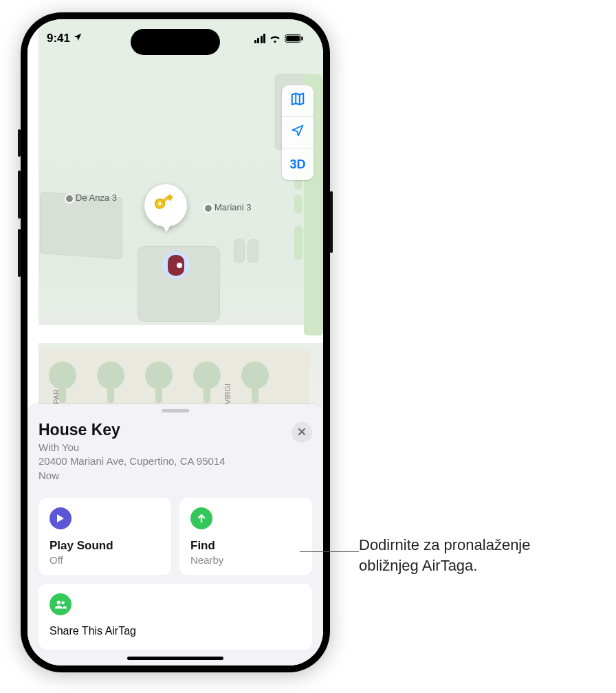 This screenshot has width=616, height=693. I want to click on key-icon, so click(166, 206).